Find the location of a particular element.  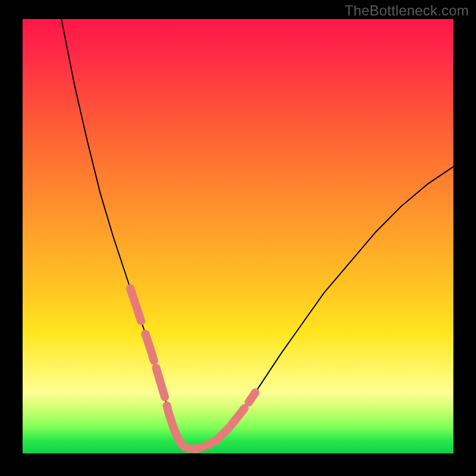

marker-group is located at coordinates (193, 369).